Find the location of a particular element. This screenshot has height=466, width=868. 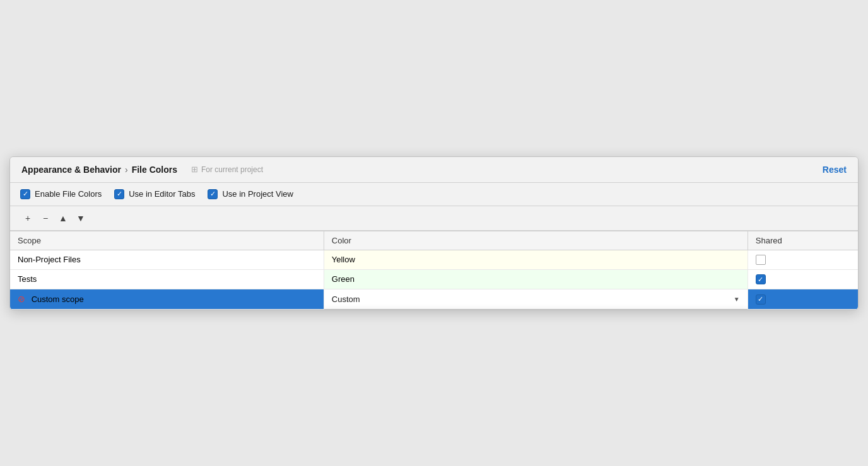

add-button: + is located at coordinates (28, 218).